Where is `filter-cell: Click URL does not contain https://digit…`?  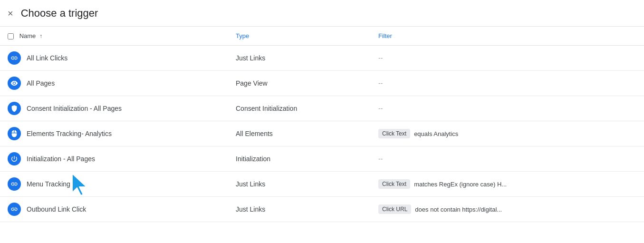
filter-cell: Click URL does not contain https://digit… is located at coordinates (508, 209).